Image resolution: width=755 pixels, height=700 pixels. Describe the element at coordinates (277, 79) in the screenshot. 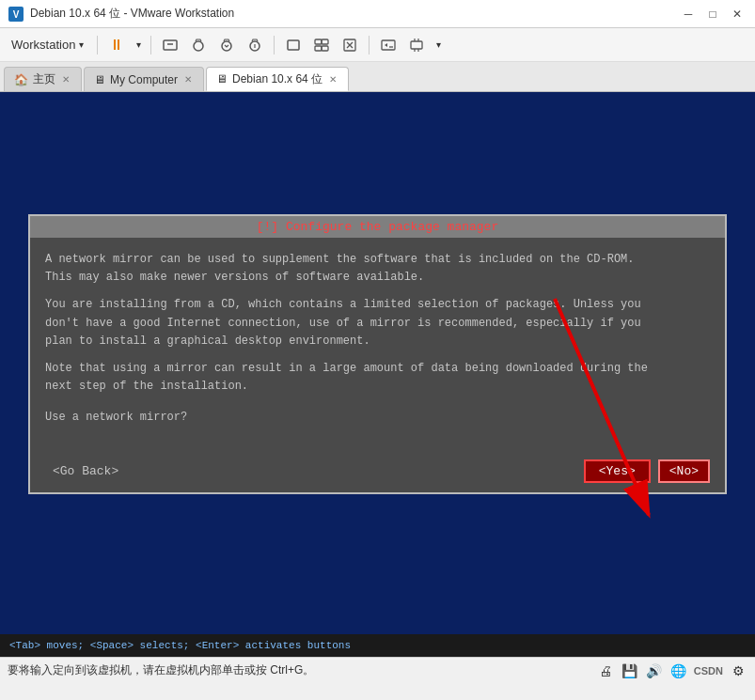

I see `tab-debian: 🖥 Debian 10.x 64 位 ✕` at that location.